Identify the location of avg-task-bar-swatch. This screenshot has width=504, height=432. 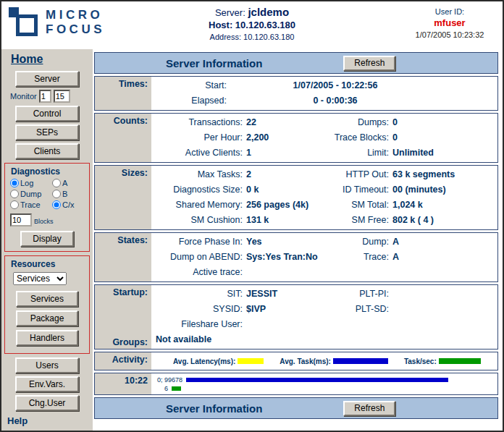
(361, 361).